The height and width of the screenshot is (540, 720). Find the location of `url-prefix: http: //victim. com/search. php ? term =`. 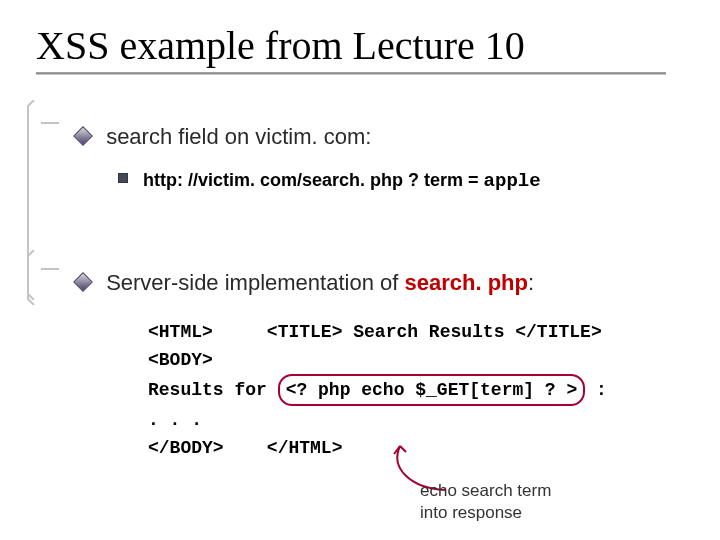

url-prefix: http: //victim. com/search. php ? term = is located at coordinates (314, 180).